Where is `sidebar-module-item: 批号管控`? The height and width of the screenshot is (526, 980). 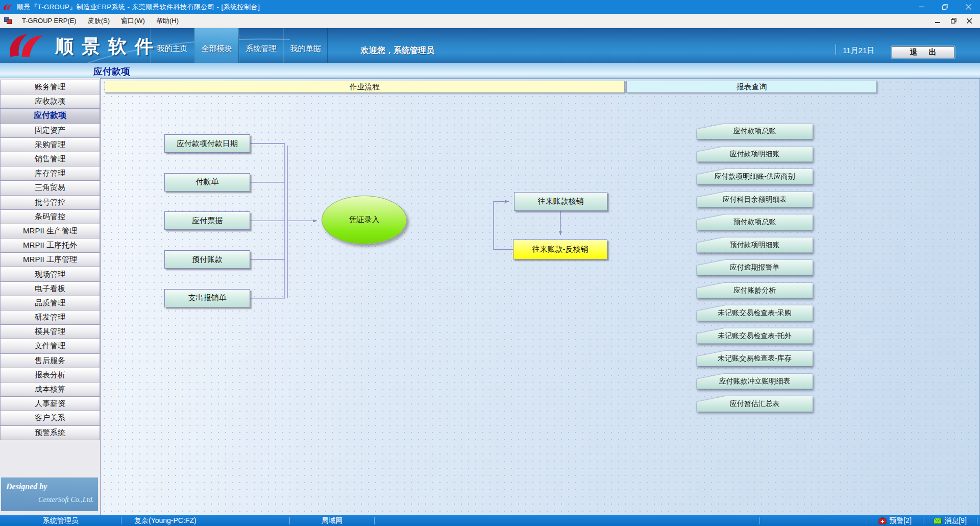
sidebar-module-item: 批号管控 is located at coordinates (50, 203).